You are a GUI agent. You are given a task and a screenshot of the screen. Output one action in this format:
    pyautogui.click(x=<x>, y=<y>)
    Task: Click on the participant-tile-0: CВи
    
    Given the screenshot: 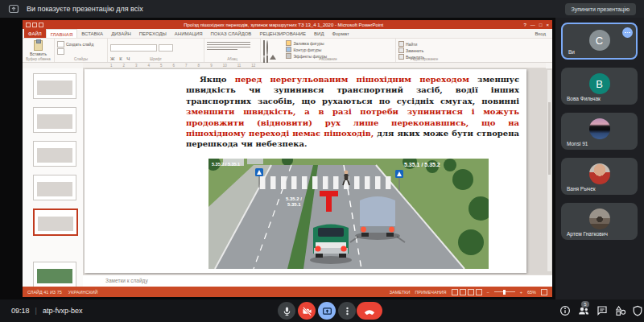 What is the action you would take?
    pyautogui.click(x=599, y=41)
    